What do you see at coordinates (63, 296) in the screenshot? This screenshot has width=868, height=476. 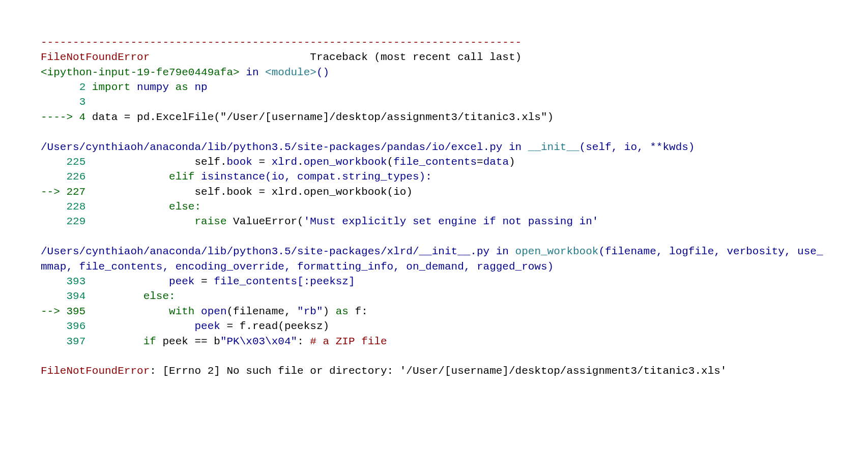 I see `line-number: 394` at bounding box center [63, 296].